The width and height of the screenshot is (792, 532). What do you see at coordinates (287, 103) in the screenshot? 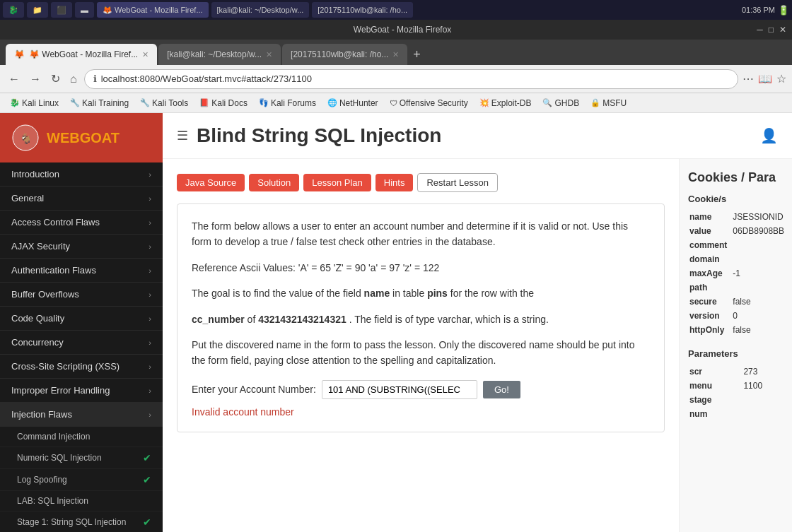
I see `bookmark-kali-forums: 👣 Kali Forums` at bounding box center [287, 103].